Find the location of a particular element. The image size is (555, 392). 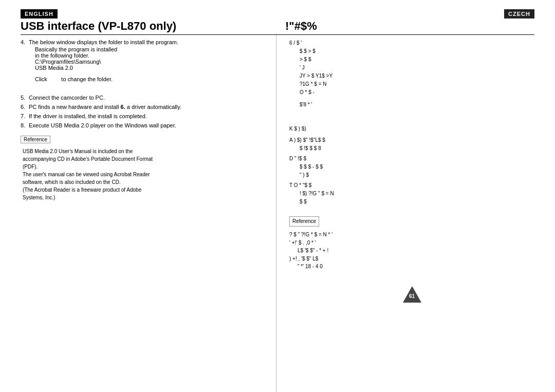

english-badge: ENGLISH is located at coordinates (39, 14).